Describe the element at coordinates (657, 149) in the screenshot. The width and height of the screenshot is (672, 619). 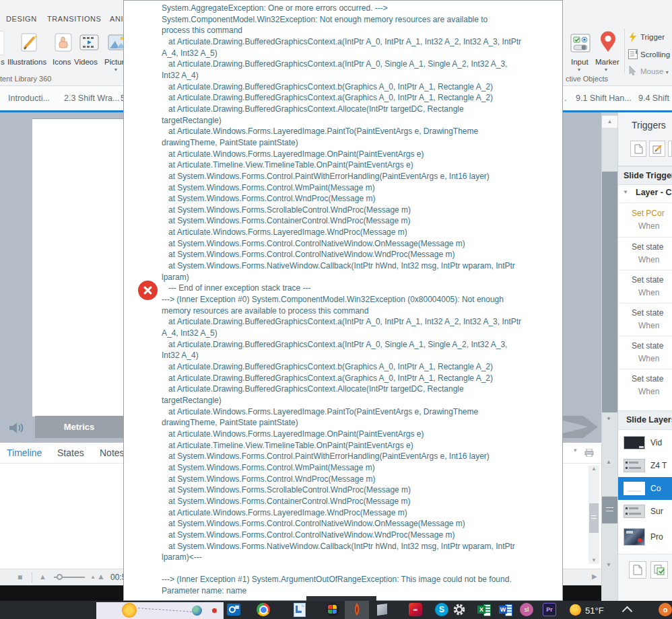
I see `edit-trigger-button` at that location.